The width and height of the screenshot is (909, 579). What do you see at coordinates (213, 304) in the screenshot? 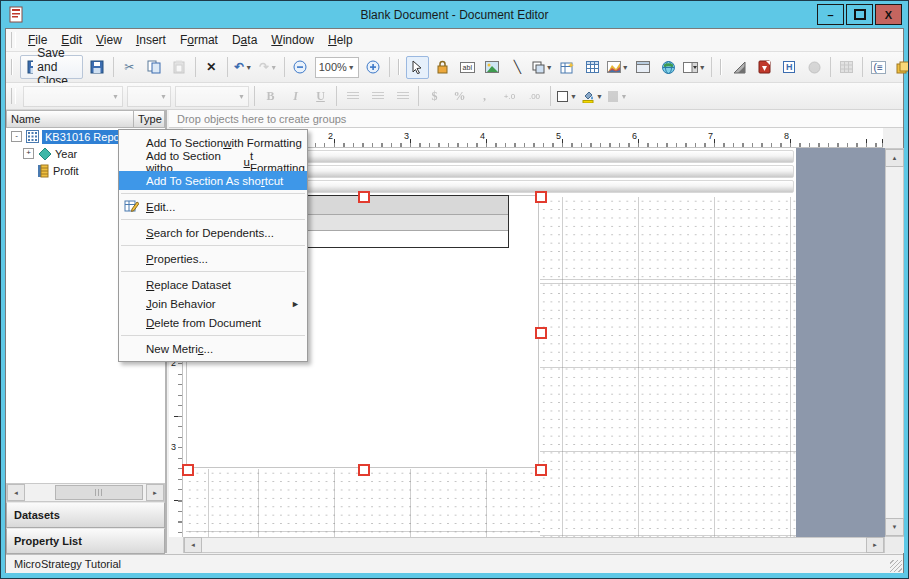
I see `menu-item-join-behavior: Join Behavior►` at bounding box center [213, 304].